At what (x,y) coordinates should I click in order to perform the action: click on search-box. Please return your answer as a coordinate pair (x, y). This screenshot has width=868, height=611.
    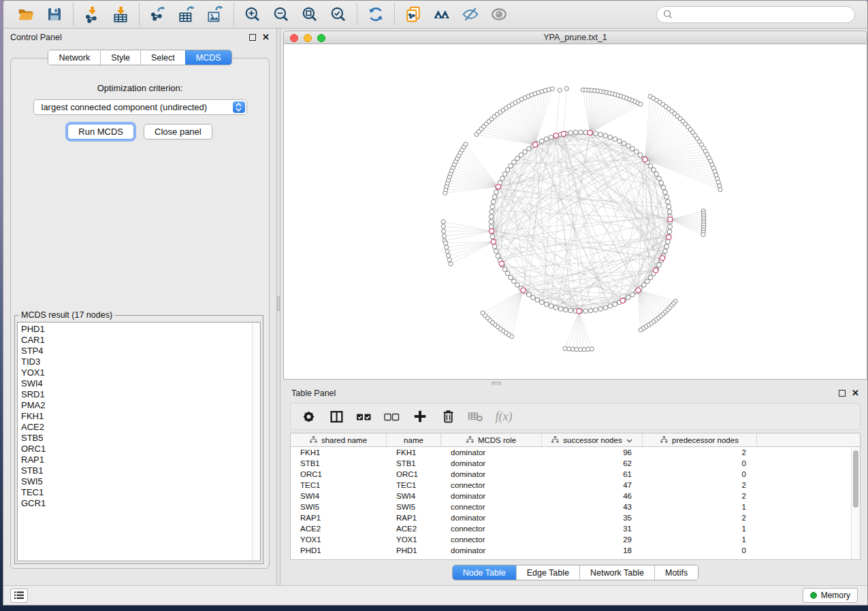
    Looking at the image, I should click on (756, 15).